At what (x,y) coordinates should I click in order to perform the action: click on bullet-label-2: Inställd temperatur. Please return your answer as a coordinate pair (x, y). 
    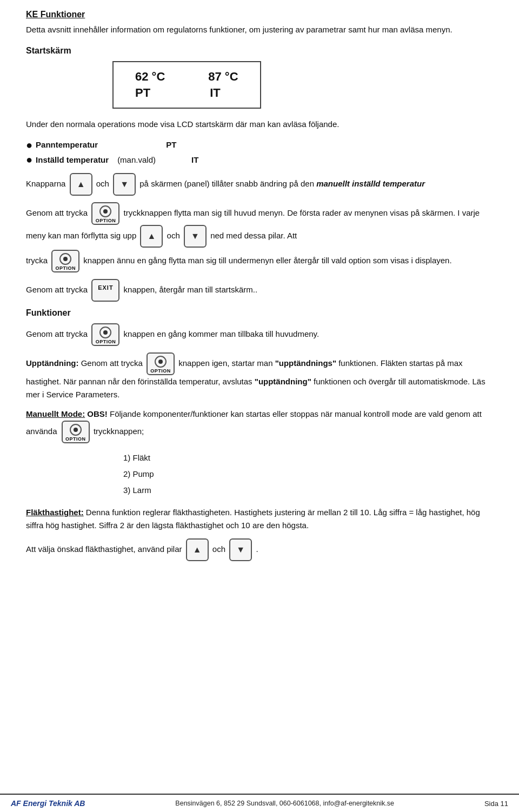
    Looking at the image, I should click on (72, 160).